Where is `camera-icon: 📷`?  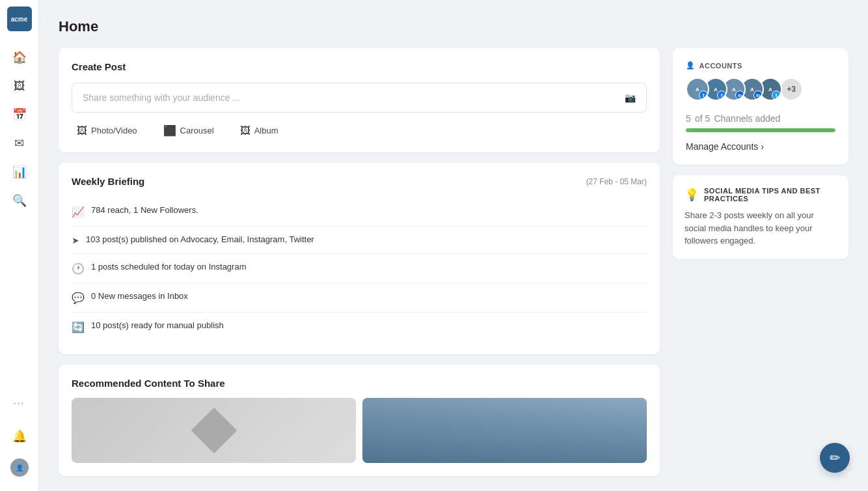 camera-icon: 📷 is located at coordinates (630, 98).